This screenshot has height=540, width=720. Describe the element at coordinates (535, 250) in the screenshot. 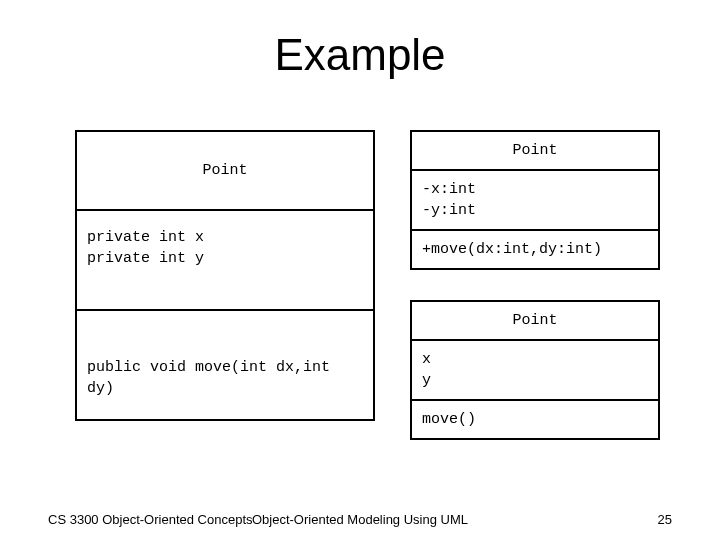

I see `methods-compartment: +move(dx:int,dy:int)` at that location.